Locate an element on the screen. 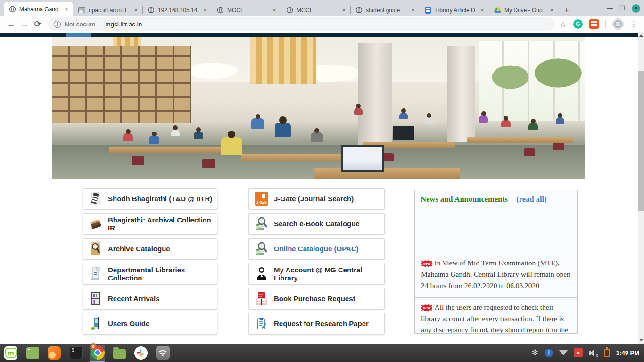 This screenshot has width=644, height=362. extension-icon is located at coordinates (594, 24).